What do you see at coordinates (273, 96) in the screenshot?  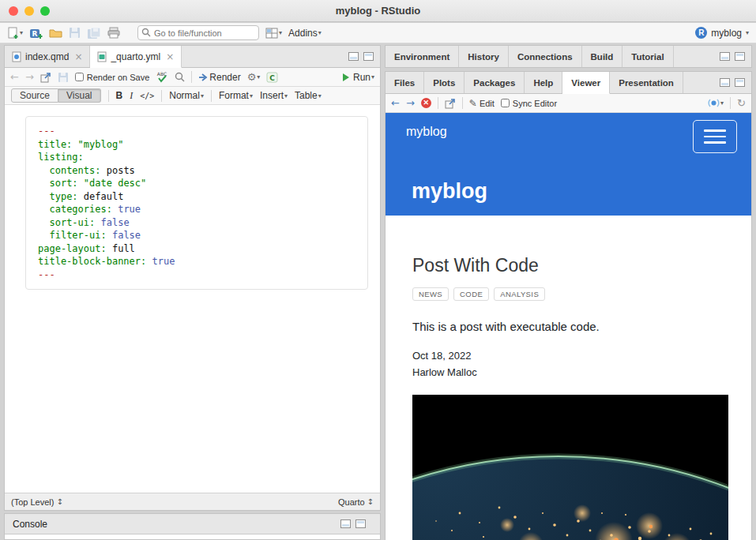 I see `insert-menu: Insert ▾` at bounding box center [273, 96].